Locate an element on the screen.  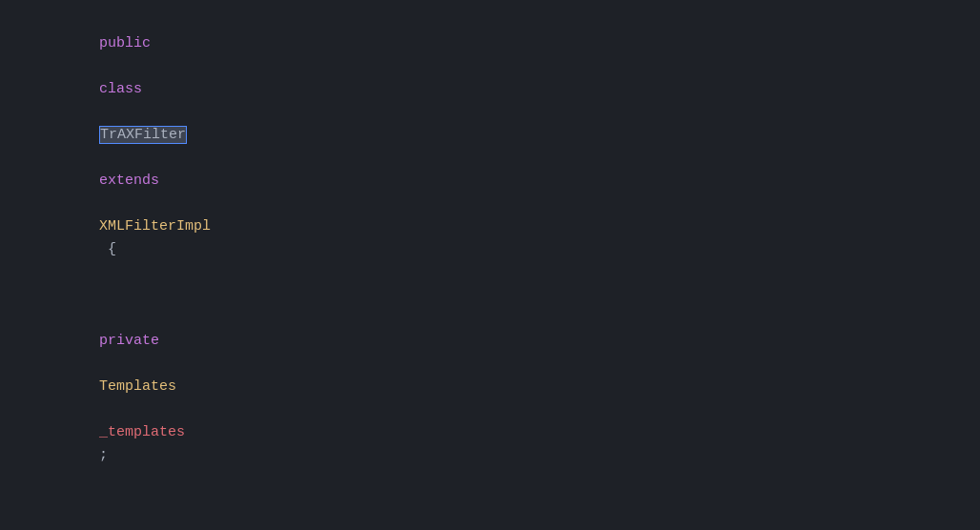
code-line-3: private TransformerImpl _transformer ; is located at coordinates (490, 510).